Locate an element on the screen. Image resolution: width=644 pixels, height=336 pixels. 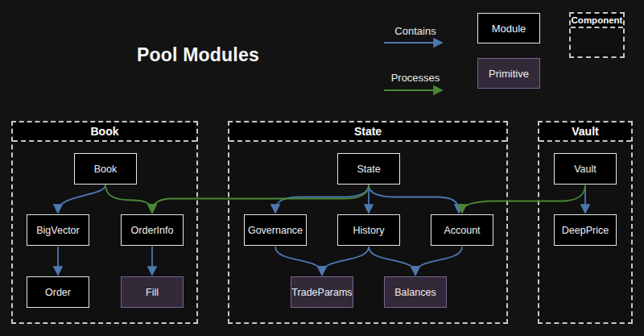
node-book: Book is located at coordinates (105, 169).